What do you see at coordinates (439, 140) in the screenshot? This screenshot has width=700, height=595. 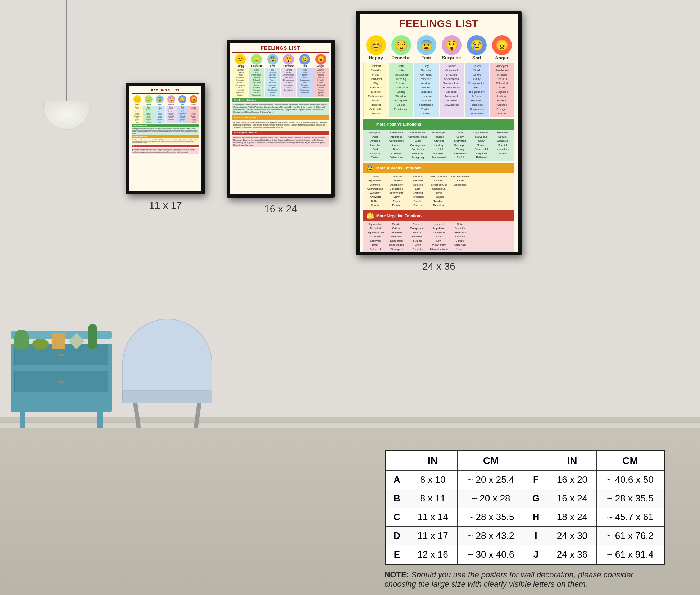 I see `positive-section-lg: 🌿 More Positive Emotions AcceptingCheris…` at bounding box center [439, 140].